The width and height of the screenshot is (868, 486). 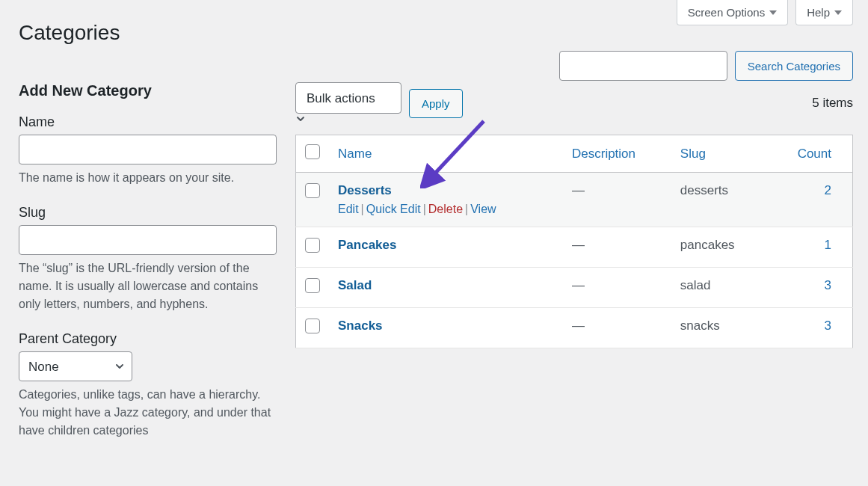 What do you see at coordinates (148, 91) in the screenshot?
I see `add-new-heading: Add New Category` at bounding box center [148, 91].